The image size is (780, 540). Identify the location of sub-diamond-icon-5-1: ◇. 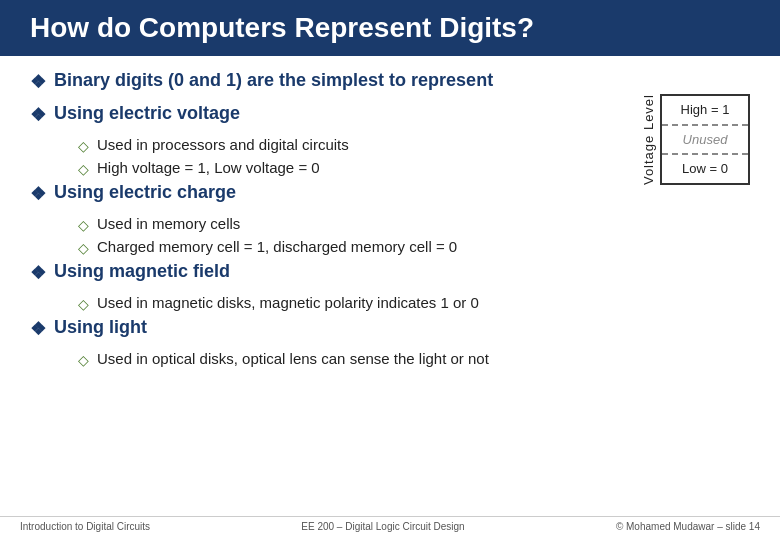
(84, 360).